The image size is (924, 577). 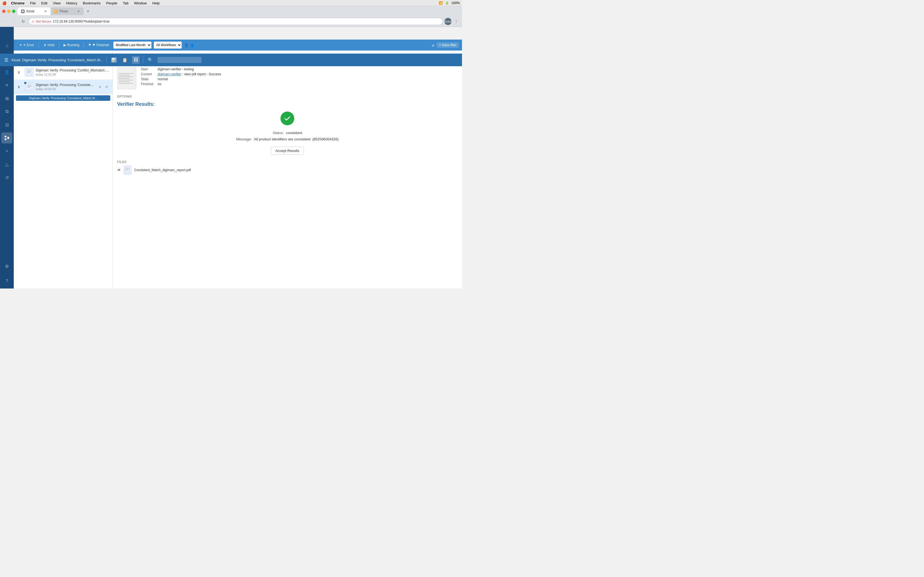 What do you see at coordinates (27, 45) in the screenshot?
I see `error-filter-btn: ✕ ✕ Error` at bounding box center [27, 45].